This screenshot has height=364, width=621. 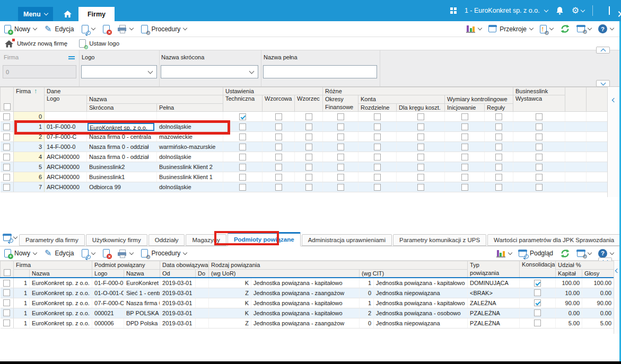 I want to click on equals-filter-icon, so click(x=72, y=58).